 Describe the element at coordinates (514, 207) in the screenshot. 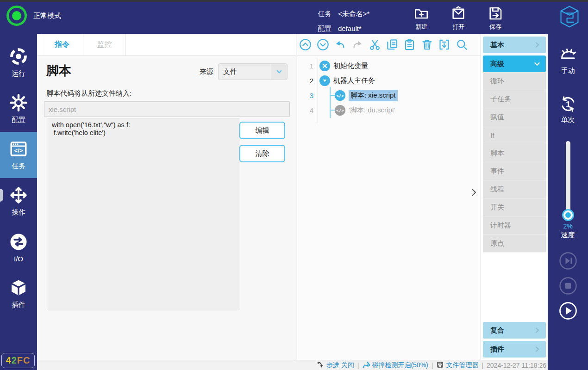

I see `palette-item-switch: 开关` at that location.